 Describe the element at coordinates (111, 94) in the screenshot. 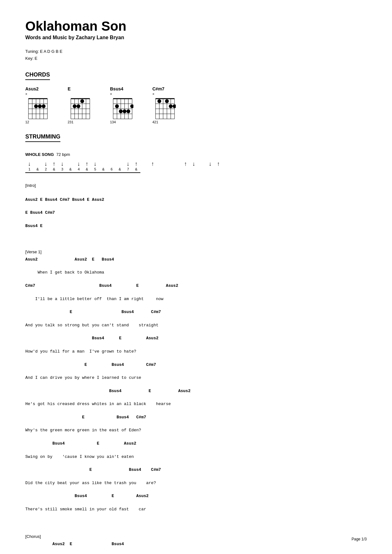

I see `chord-bsus4-mute: ×` at that location.